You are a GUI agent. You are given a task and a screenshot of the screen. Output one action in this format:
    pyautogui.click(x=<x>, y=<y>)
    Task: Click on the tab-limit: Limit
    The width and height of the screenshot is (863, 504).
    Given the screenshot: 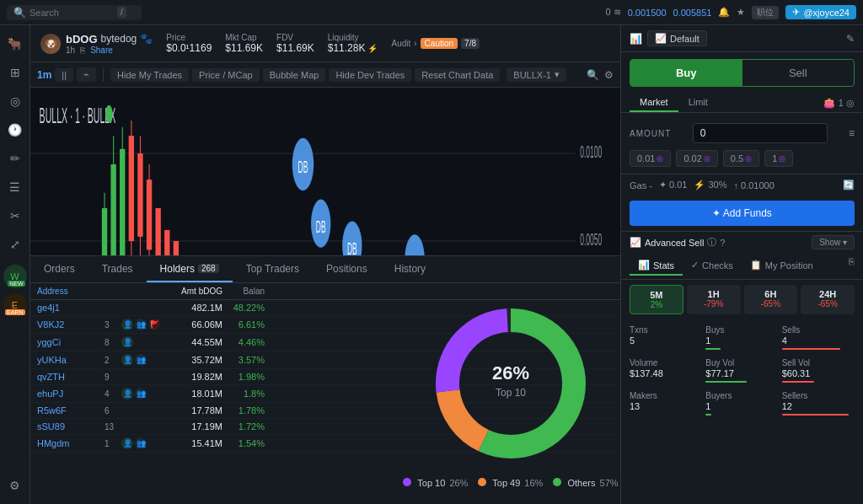 What is the action you would take?
    pyautogui.click(x=698, y=103)
    